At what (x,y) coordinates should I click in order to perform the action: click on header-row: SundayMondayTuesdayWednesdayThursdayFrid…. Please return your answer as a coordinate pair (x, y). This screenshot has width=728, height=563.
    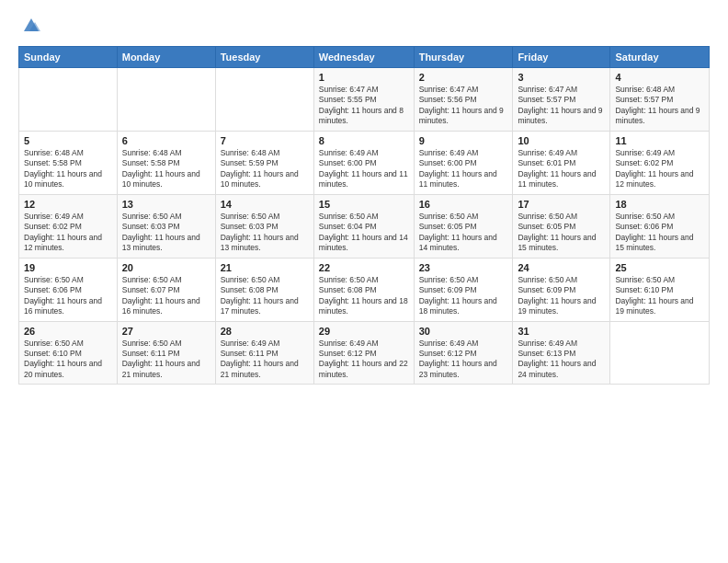
    Looking at the image, I should click on (364, 57).